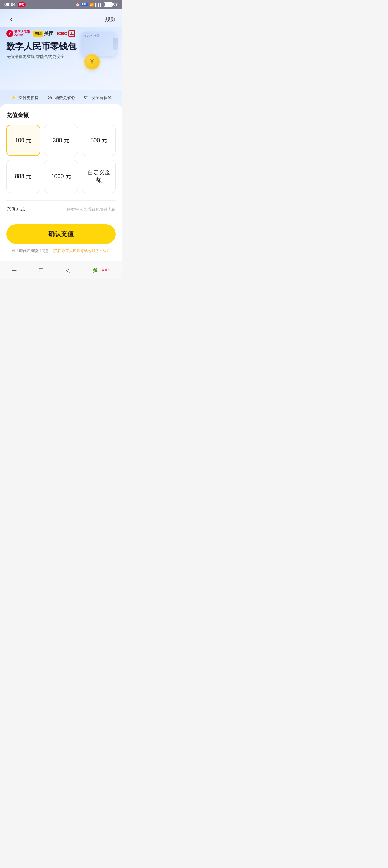 This screenshot has height=868, width=388. Describe the element at coordinates (15, 4) in the screenshot. I see `status-left: 08:04 和包` at that location.